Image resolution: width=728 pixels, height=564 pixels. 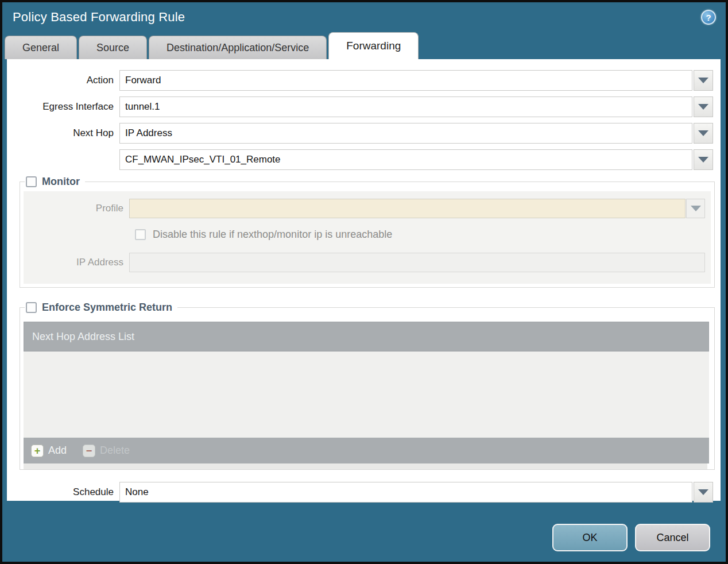 I want to click on egress-interface-label: Egress Interface, so click(x=63, y=107).